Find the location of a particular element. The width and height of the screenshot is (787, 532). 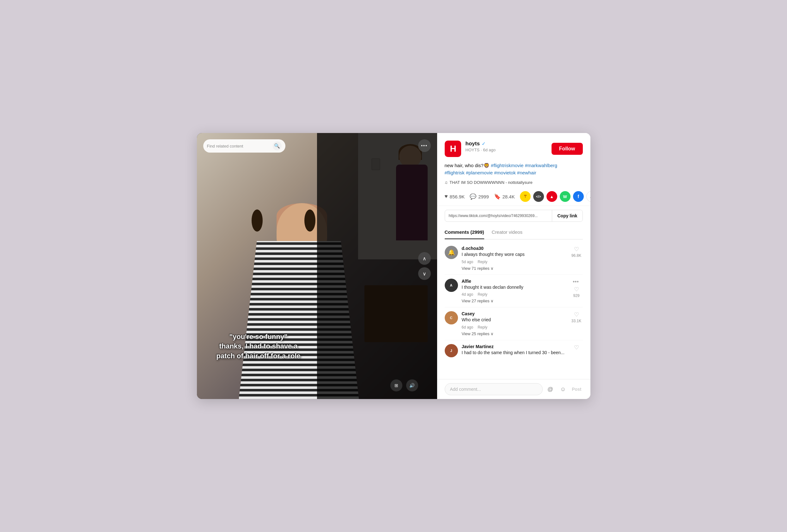

nav-arrows: ∧ ∨ is located at coordinates (425, 266).